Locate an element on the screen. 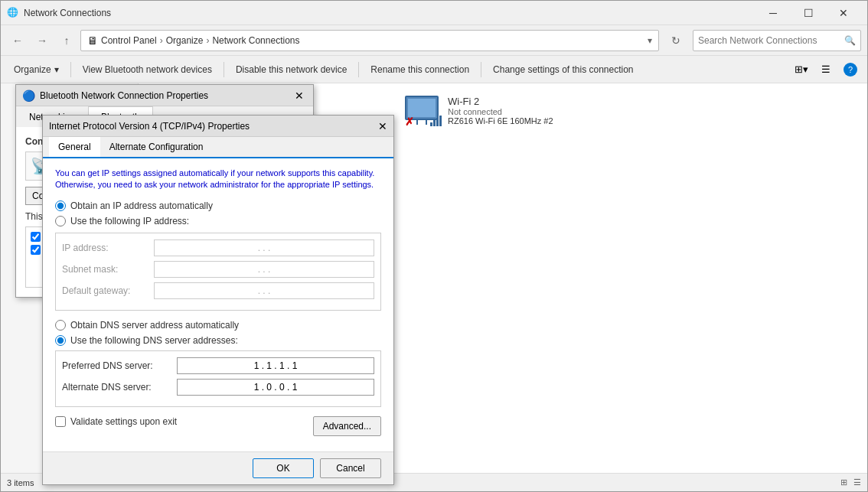 This screenshot has height=492, width=868. ok-button: OK is located at coordinates (283, 468).